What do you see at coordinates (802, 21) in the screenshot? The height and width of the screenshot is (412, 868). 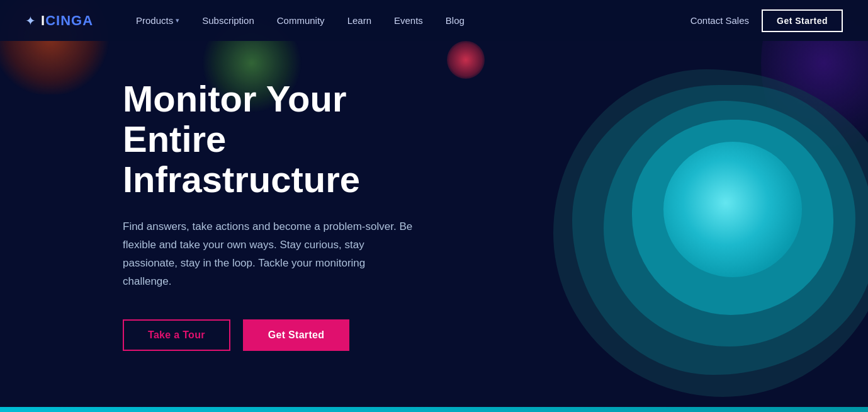 I see `nav-get-started-button: Get Started` at bounding box center [802, 21].